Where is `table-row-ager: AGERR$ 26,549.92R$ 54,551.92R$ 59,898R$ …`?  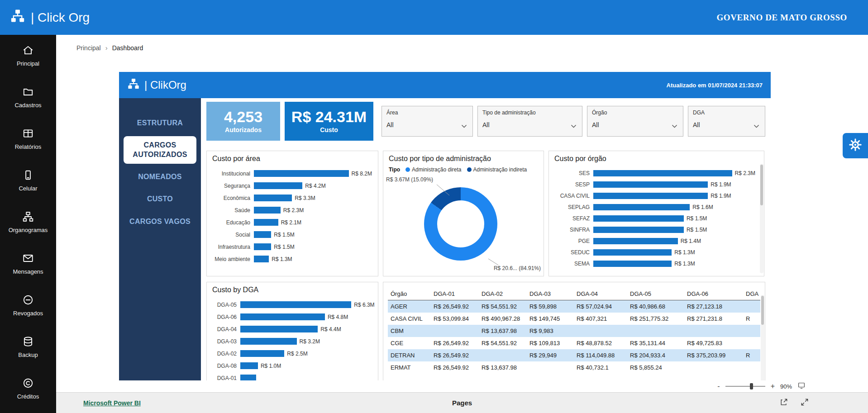
table-row-ager: AGERR$ 26,549.92R$ 54,551.92R$ 59,898R$ … is located at coordinates (574, 307).